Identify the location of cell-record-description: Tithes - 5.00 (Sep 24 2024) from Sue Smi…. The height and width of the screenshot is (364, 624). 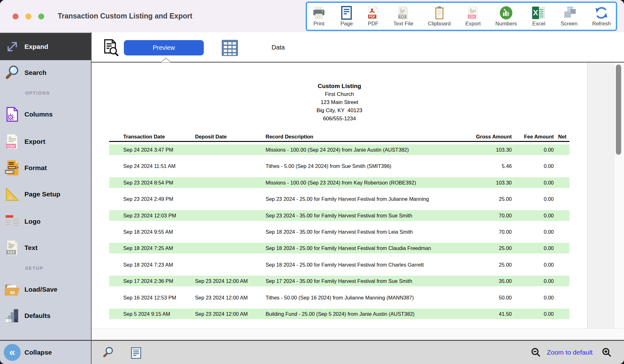
(329, 166).